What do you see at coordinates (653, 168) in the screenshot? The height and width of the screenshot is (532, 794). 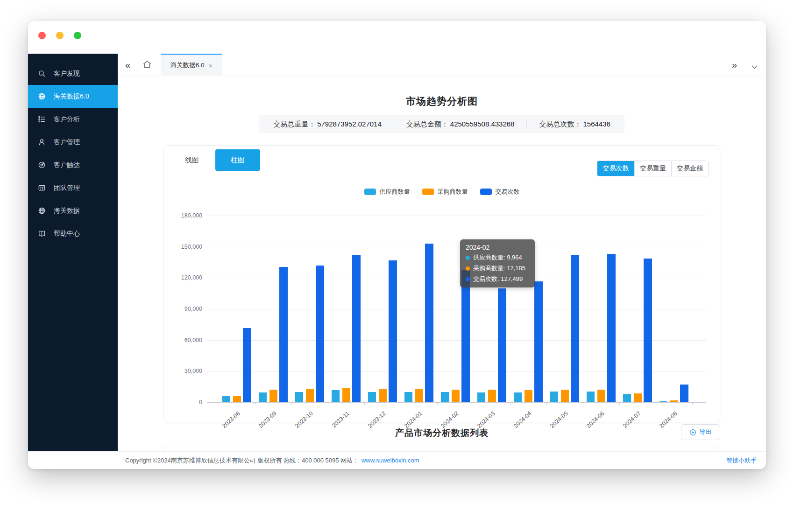 I see `metric-toggle-group: 交易次数交易重量交易金额` at bounding box center [653, 168].